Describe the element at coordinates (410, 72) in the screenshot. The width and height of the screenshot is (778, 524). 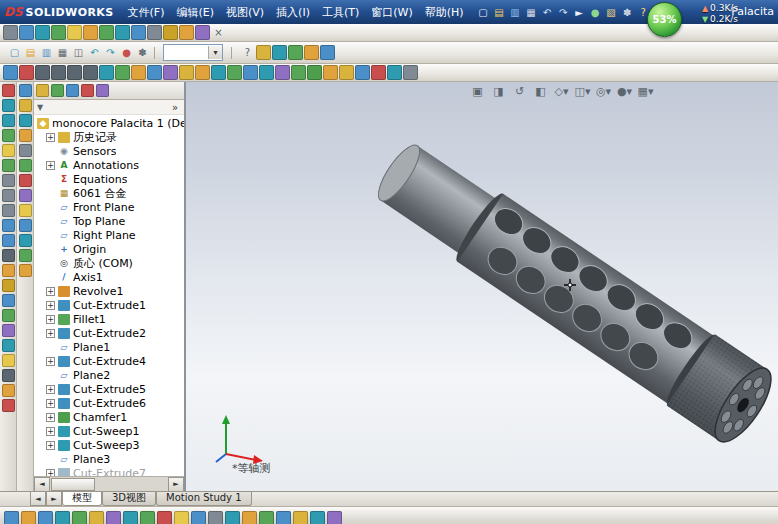
I see `instant-3d-icon` at that location.